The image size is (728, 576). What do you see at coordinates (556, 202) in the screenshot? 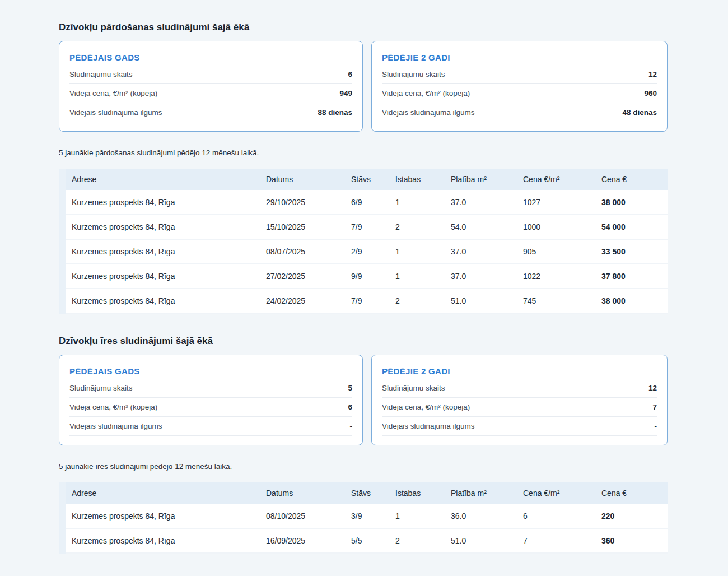
I see `cell-cena-m2: 1027` at bounding box center [556, 202].